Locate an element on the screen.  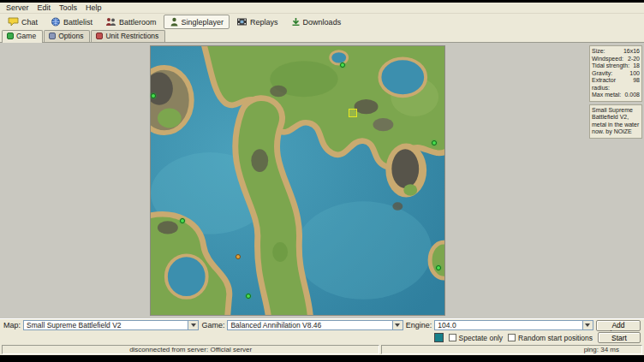
tab-label: Downloads is located at coordinates (322, 22).